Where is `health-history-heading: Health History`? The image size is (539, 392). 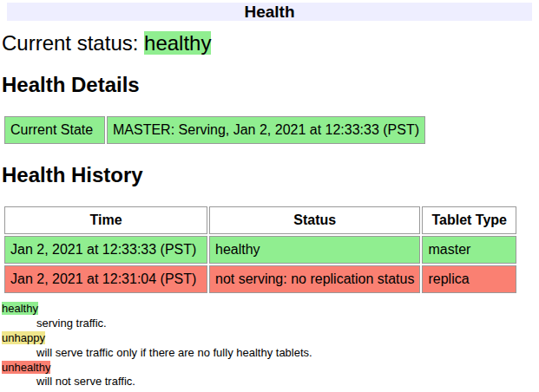 health-history-heading: Health History is located at coordinates (271, 175).